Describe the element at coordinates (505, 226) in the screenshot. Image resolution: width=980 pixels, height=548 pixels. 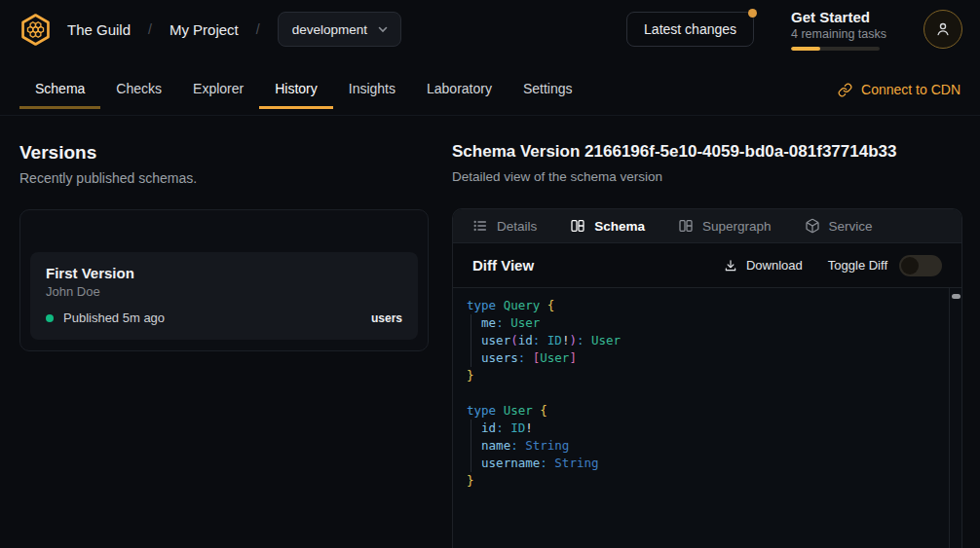
I see `tab-details: Details` at that location.